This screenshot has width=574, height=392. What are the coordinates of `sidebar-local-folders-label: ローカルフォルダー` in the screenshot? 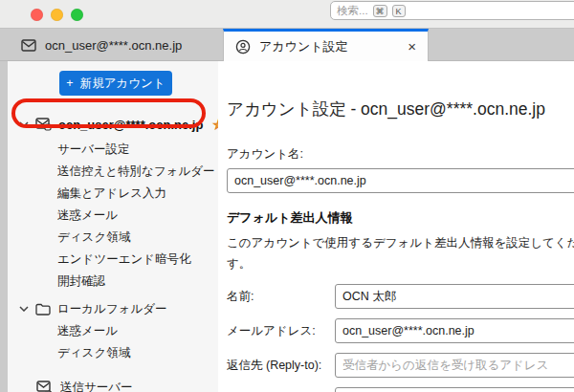 It's located at (113, 310).